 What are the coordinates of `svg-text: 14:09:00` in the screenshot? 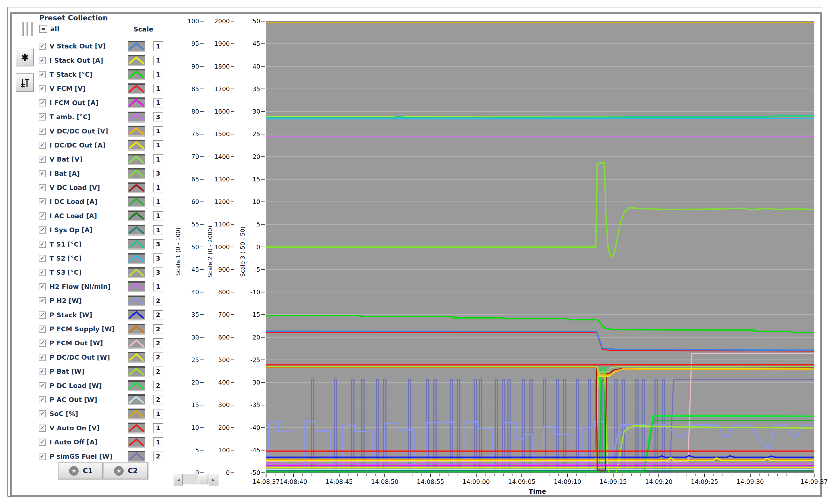 It's located at (476, 482).